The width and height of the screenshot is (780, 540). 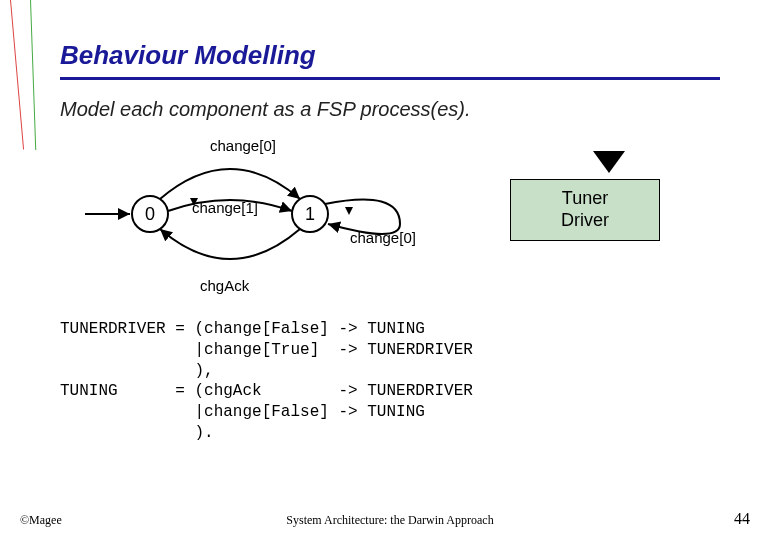 I want to click on subtitle: Model each component as a FSP process(es…, so click(x=390, y=110).